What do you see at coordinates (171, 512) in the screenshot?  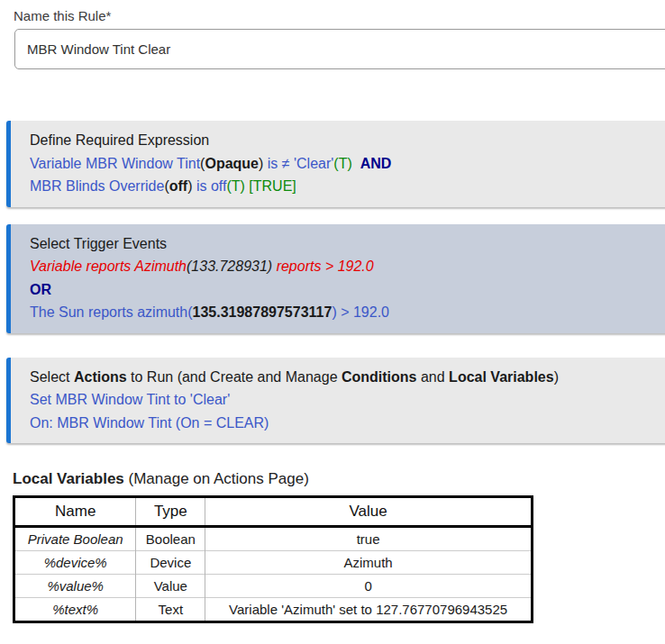 I see `column-header-type: Type` at bounding box center [171, 512].